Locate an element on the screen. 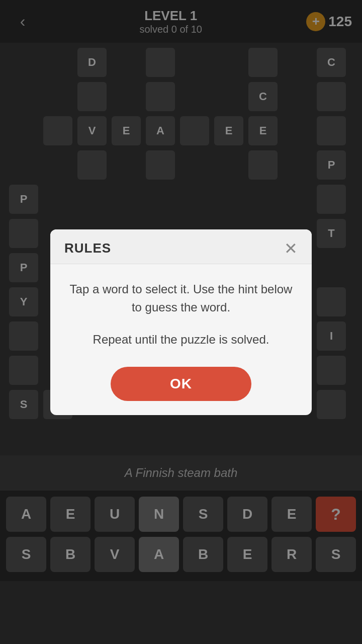  modal-rule-2: Repeat until the puzzle is solved. is located at coordinates (181, 340).